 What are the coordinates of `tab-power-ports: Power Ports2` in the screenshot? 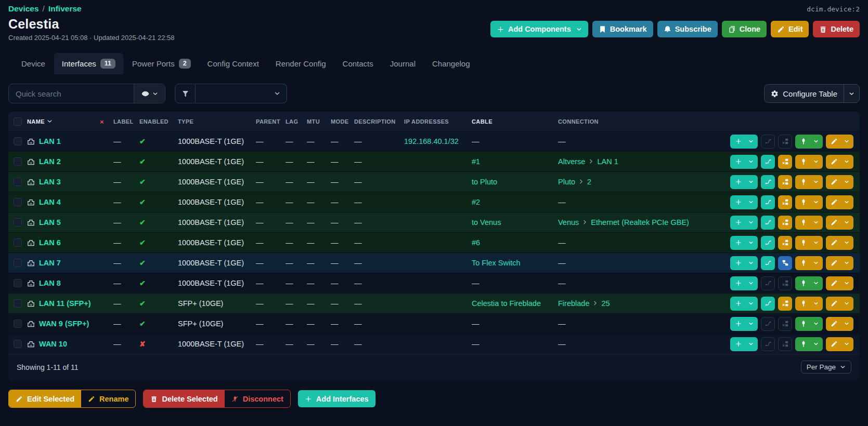 It's located at (161, 63).